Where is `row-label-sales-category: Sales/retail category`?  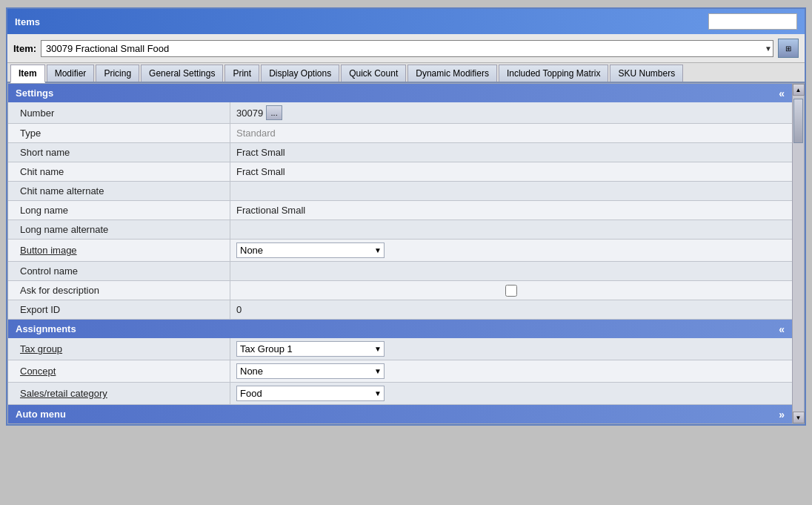
row-label-sales-category: Sales/retail category is located at coordinates (119, 393).